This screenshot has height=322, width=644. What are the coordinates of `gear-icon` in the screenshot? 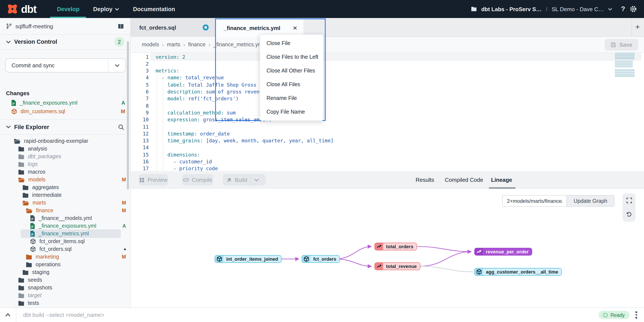 It's located at (634, 9).